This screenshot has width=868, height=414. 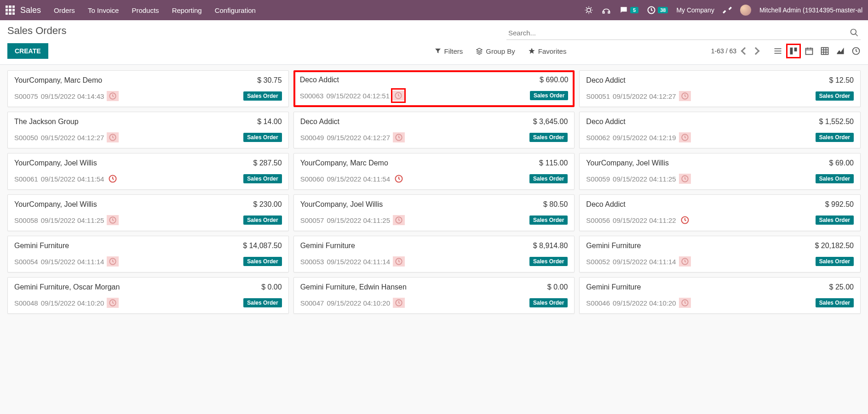 I want to click on customer-name: Gemini Furniture, Oscar Morgan, so click(x=67, y=287).